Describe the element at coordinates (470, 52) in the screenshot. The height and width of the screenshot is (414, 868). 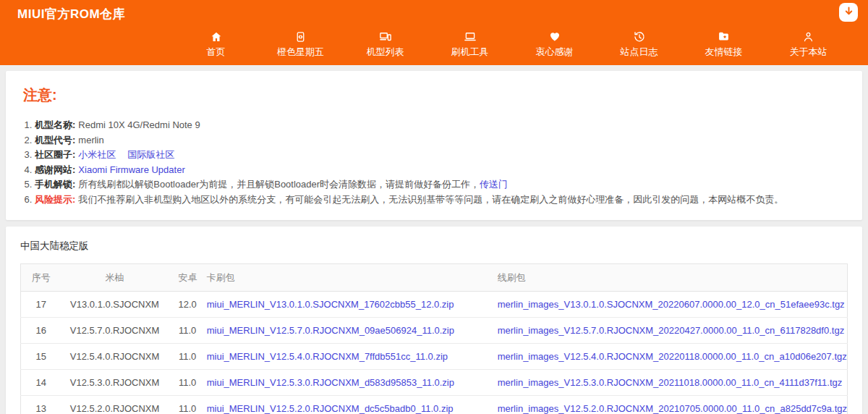
I see `nav-item-label: 刷机工具` at that location.